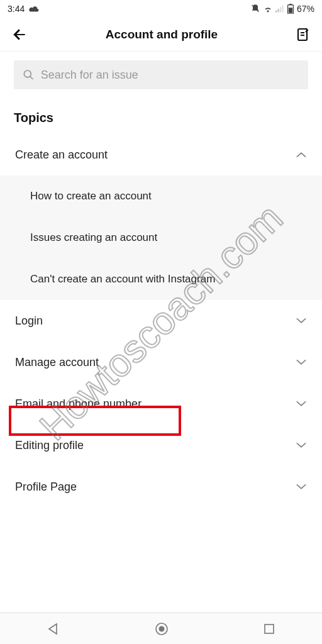 The image size is (322, 644). I want to click on status-time: 3:44, so click(16, 9).